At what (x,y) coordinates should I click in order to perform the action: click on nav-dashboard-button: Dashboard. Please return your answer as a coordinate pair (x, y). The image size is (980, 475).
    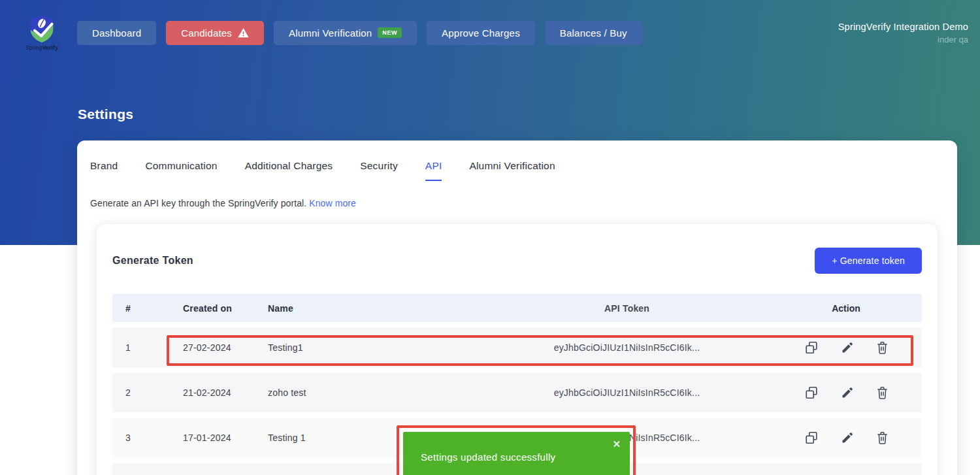
    Looking at the image, I should click on (116, 33).